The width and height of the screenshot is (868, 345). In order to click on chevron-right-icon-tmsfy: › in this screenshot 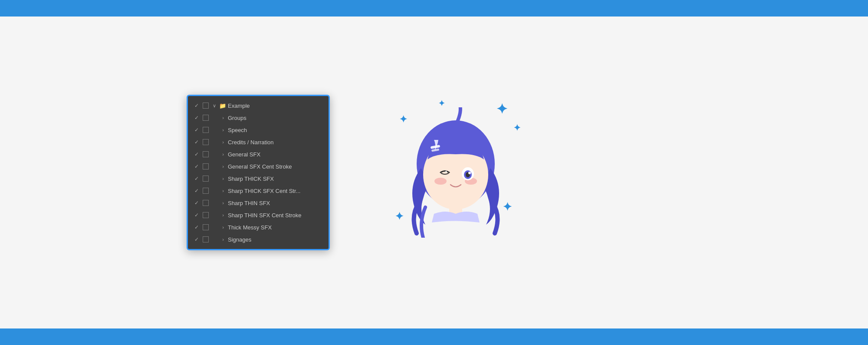, I will do `click(223, 227)`.